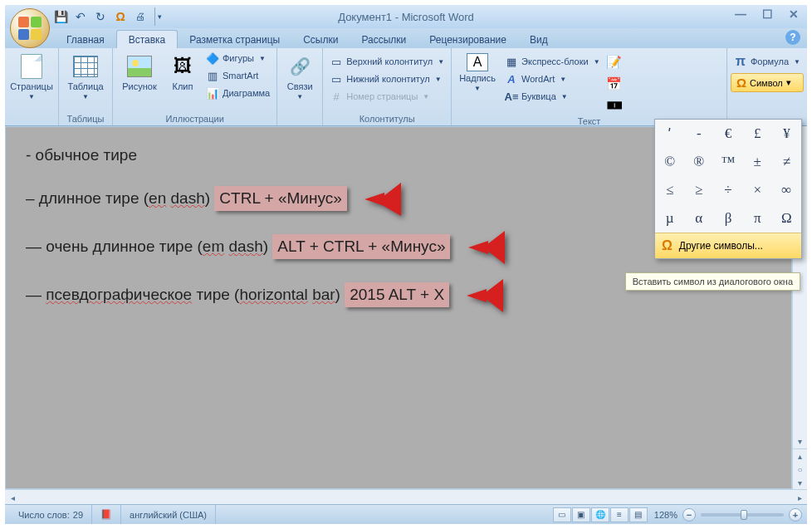 This screenshot has height=529, width=812. Describe the element at coordinates (699, 218) in the screenshot. I see `symbol-cell: α` at that location.